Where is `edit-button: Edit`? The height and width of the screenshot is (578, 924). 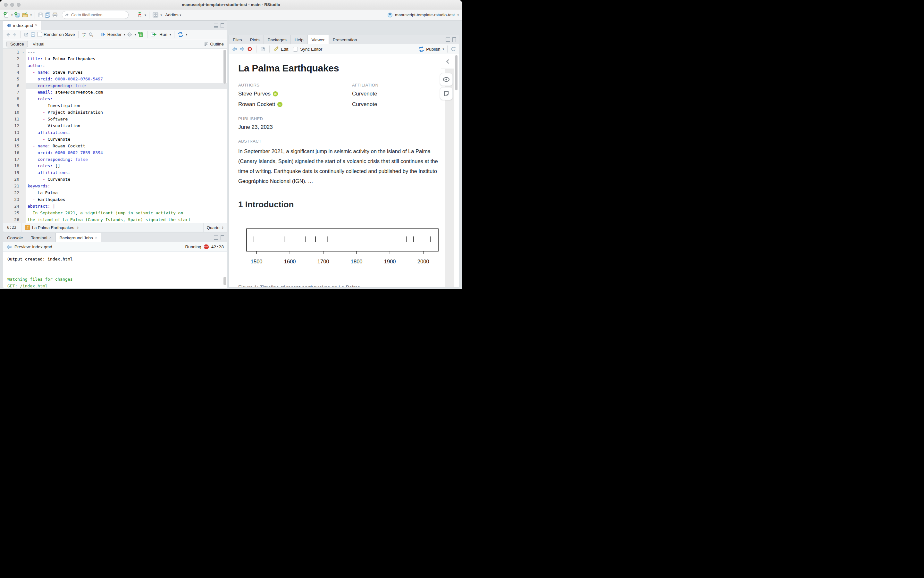
edit-button: Edit is located at coordinates (285, 49).